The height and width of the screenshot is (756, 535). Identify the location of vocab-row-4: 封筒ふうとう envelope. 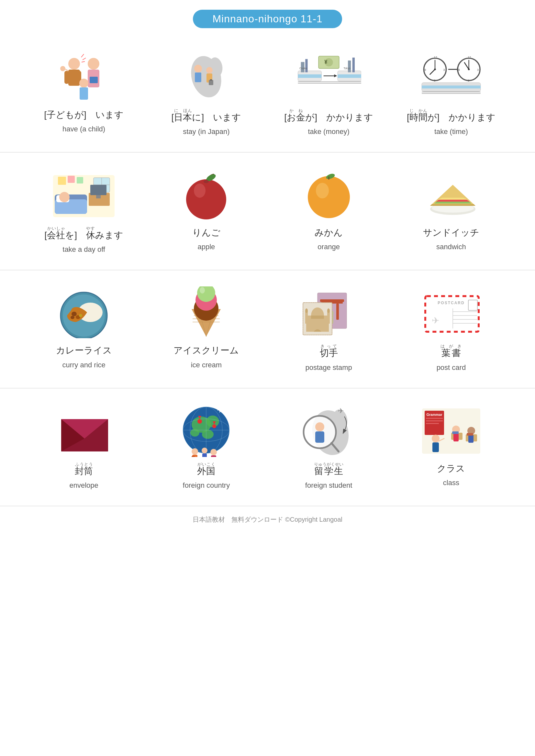
(268, 449).